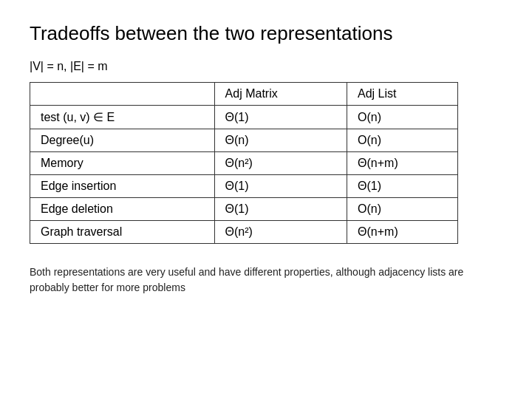  Describe the element at coordinates (403, 186) in the screenshot. I see `row-adj-list: Θ(1)` at that location.